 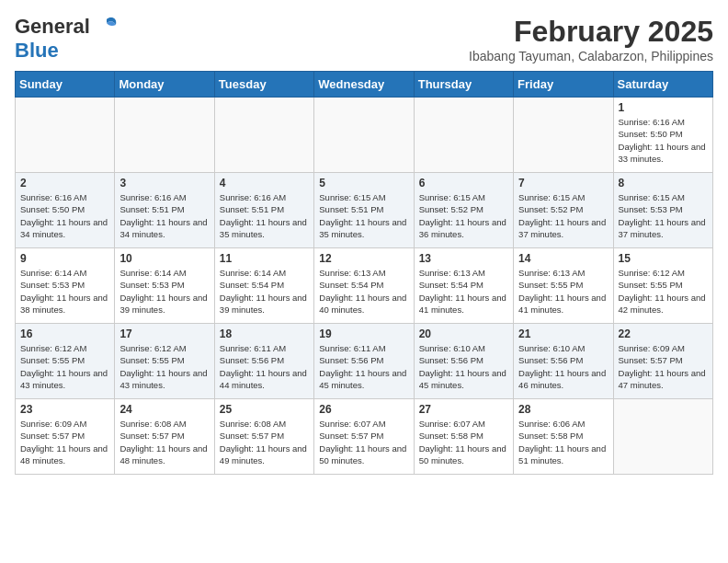 What do you see at coordinates (364, 286) in the screenshot?
I see `calendar-week-row: 9Sunrise: 6:14 AM Sunset: 5:53 PM Daylig…` at bounding box center [364, 286].